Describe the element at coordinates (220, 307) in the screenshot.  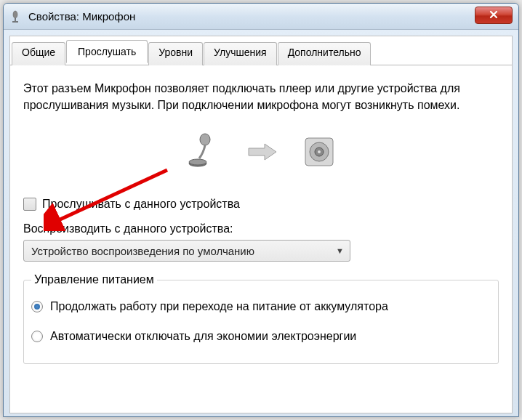
I see `radio-continue-label: Продолжать работу при переходе на питани…` at that location.